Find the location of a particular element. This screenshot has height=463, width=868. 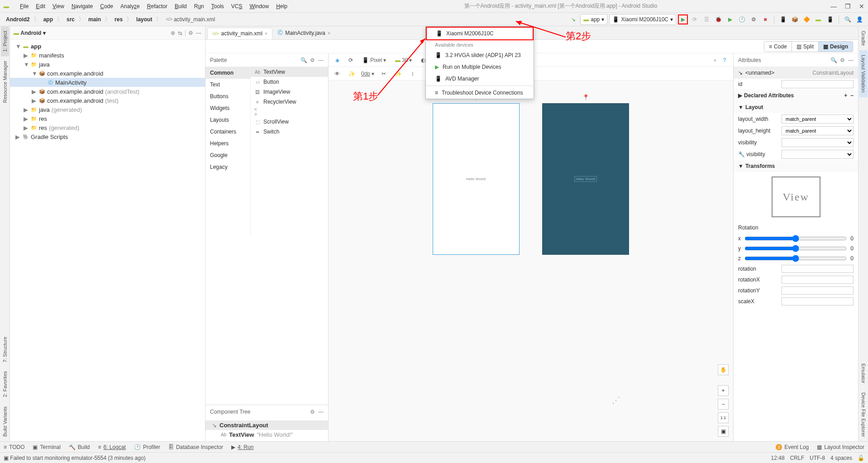

scroll-from-source-icon: ⊕ is located at coordinates (173, 33).